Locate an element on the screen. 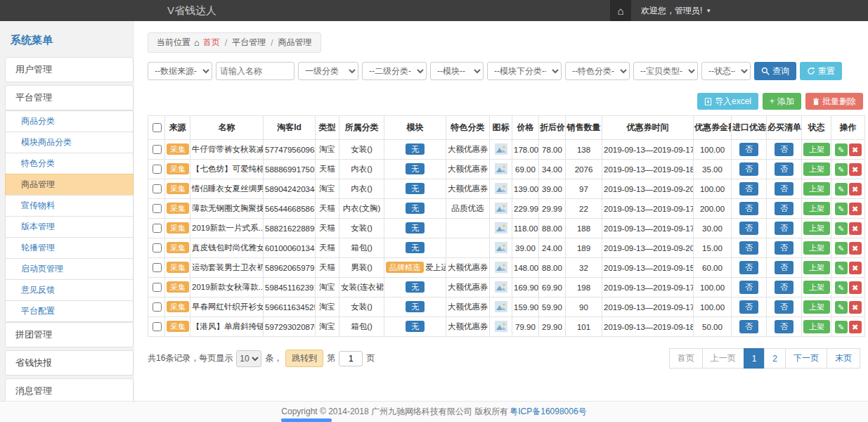 This screenshot has width=868, height=422. filter-select: --特色分类-- is located at coordinates (597, 71).